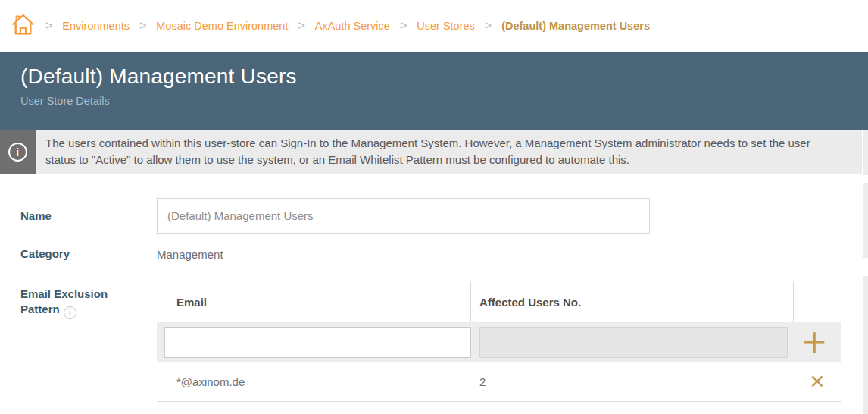 The height and width of the screenshot is (414, 868). What do you see at coordinates (444, 101) in the screenshot?
I see `page-subtitle: User Store Details` at bounding box center [444, 101].